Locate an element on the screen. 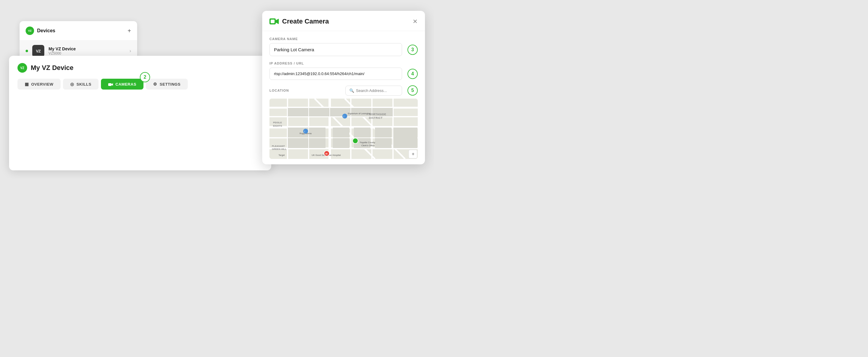 This screenshot has width=868, height=357. location-section: LOCATION 🔍 5 is located at coordinates (344, 122).